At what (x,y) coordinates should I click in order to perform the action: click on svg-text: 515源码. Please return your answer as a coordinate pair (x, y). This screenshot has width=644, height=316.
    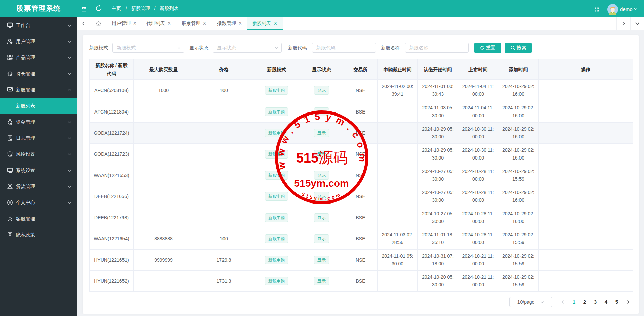
    Looking at the image, I should click on (322, 157).